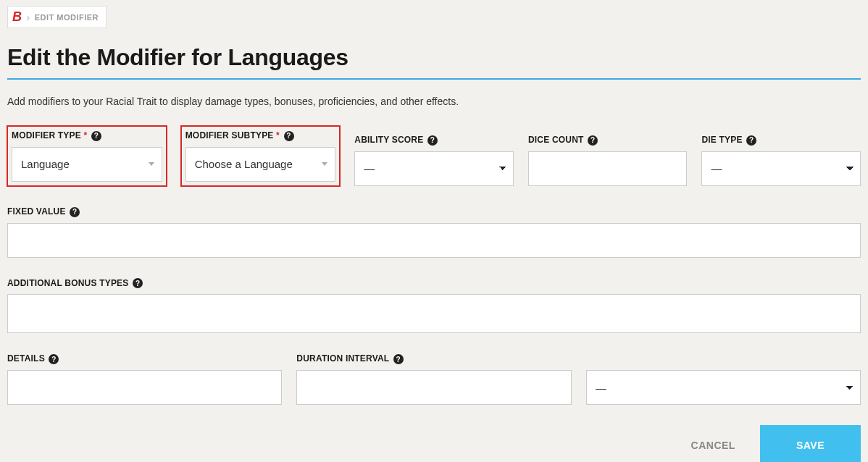  Describe the element at coordinates (781, 169) in the screenshot. I see `die-type-select: —` at that location.